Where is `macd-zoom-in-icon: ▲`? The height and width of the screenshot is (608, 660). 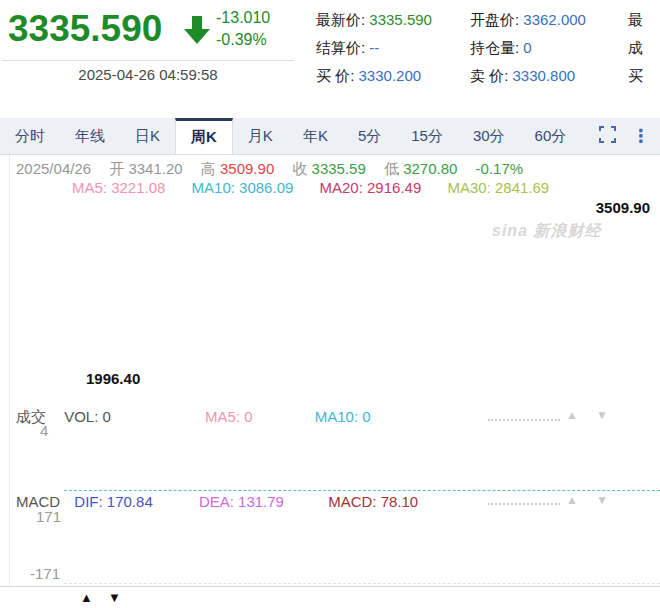 macd-zoom-in-icon: ▲ is located at coordinates (572, 500).